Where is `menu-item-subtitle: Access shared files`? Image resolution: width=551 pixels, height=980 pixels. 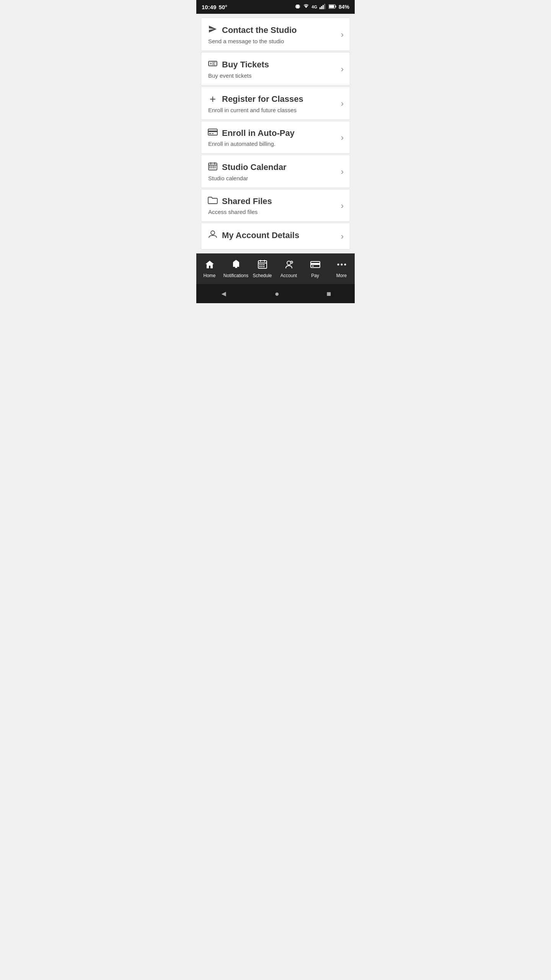 menu-item-subtitle: Access shared files is located at coordinates (274, 212).